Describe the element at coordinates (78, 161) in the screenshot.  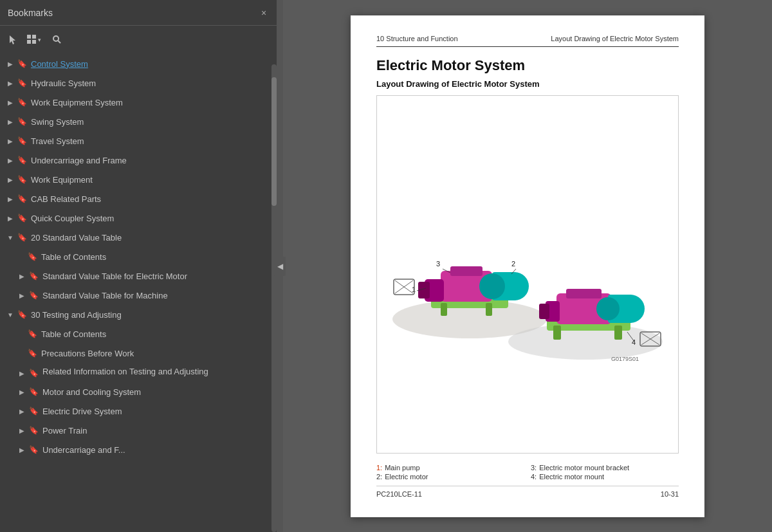
I see `undercarriage-frame-label: Undercarriage and Frame` at that location.